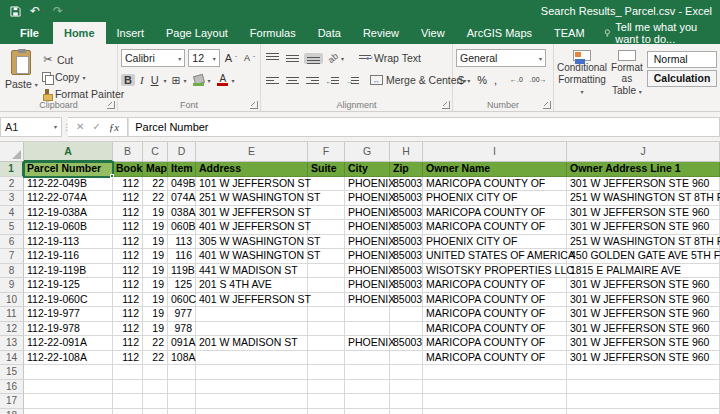 The height and width of the screenshot is (414, 720). I want to click on cell-D9: 125, so click(182, 286).